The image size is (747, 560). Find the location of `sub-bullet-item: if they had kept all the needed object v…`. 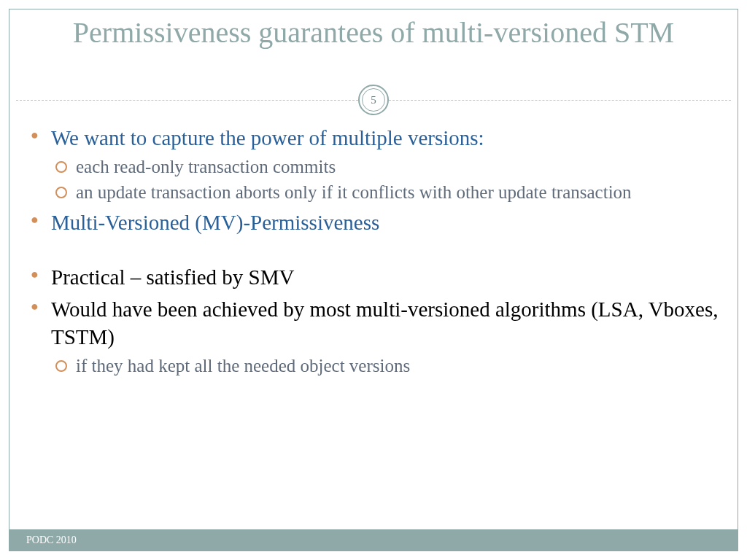

sub-bullet-item: if they had kept all the needed object v… is located at coordinates (385, 366).